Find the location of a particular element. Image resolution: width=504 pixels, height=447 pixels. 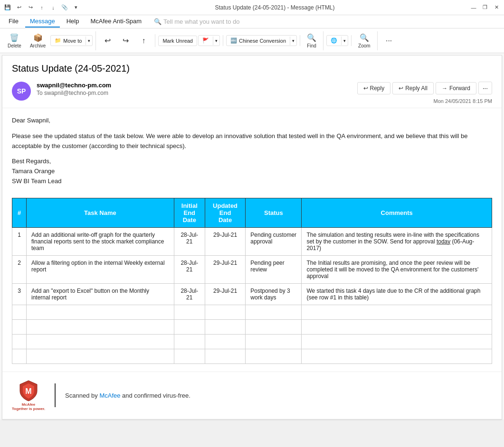

scan-prefix: Scanned by is located at coordinates (82, 396).